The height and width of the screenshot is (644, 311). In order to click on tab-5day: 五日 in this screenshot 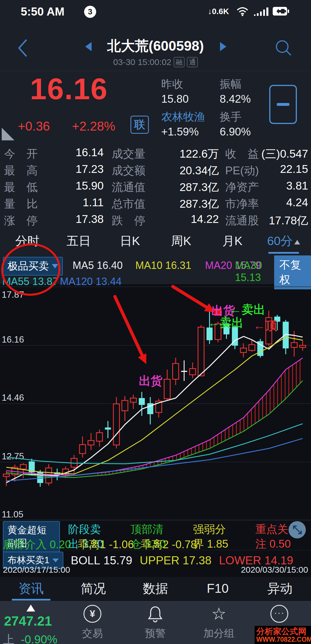, I will do `click(79, 243)`.